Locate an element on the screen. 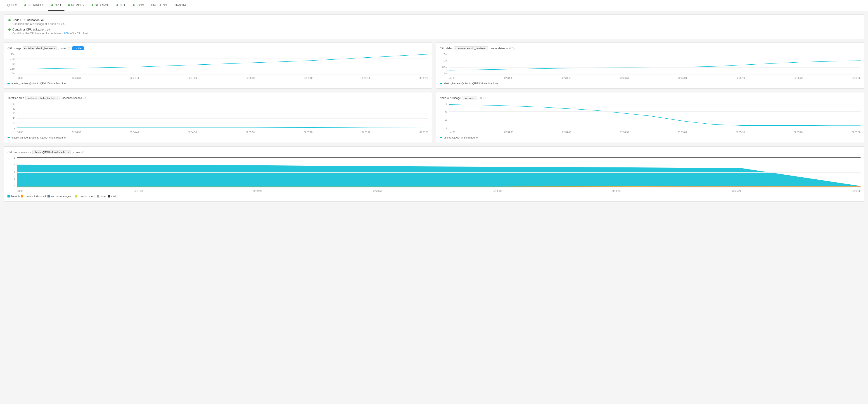 Image resolution: width=868 pixels, height=404 pixels. net-dot is located at coordinates (117, 5).